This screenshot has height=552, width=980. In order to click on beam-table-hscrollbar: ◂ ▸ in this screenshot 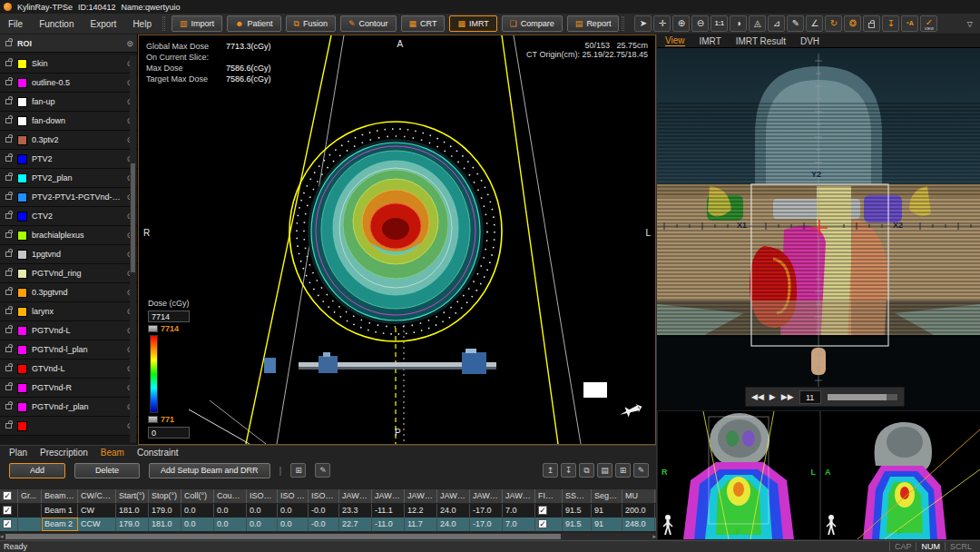, I will do `click(328, 537)`.